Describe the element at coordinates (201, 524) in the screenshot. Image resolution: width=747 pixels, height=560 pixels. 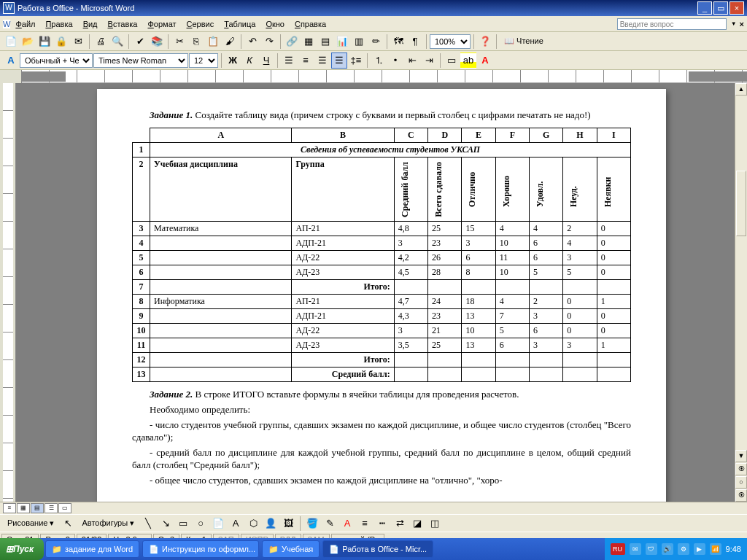
I see `oval-icon: ○` at that location.